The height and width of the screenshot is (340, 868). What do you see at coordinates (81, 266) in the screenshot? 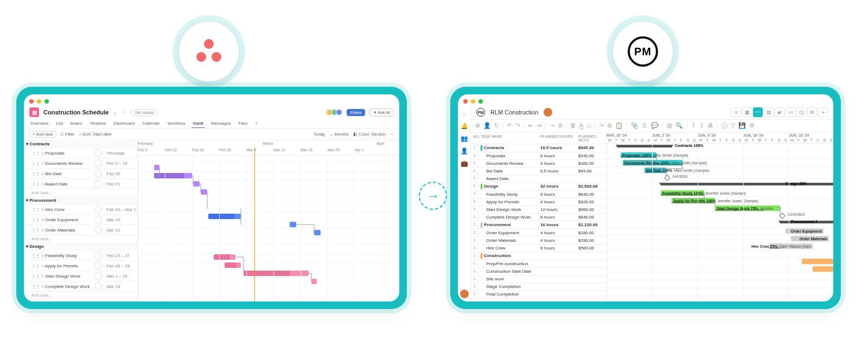
I see `task-row: ⋮⋮ ○ Apply for PermitsFeb 26 – 282 days` at bounding box center [81, 266].